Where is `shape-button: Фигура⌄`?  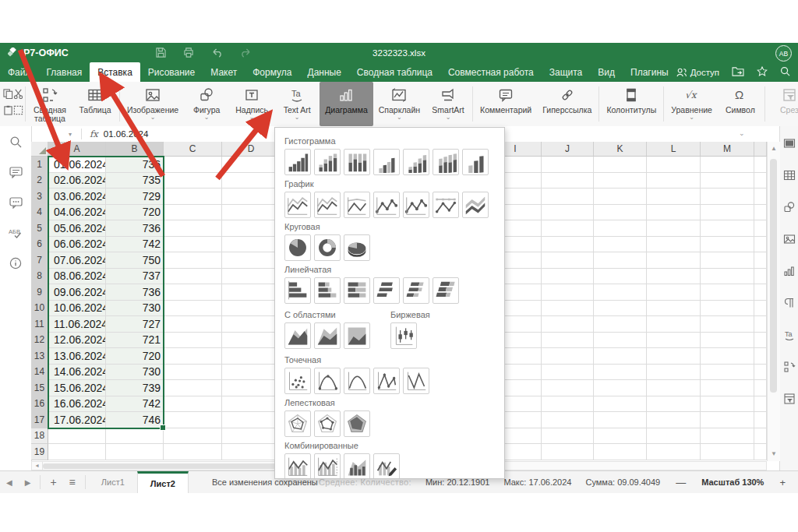
shape-button: Фигура⌄ is located at coordinates (207, 104).